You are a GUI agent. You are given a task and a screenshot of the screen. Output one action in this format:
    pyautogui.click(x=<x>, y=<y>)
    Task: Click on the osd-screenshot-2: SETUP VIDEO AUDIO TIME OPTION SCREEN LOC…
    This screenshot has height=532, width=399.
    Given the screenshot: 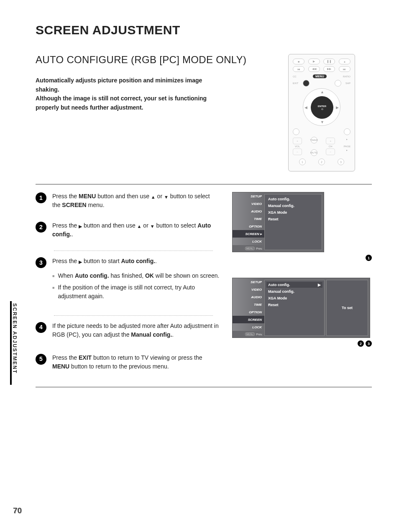 What is the action you would take?
    pyautogui.click(x=301, y=308)
    